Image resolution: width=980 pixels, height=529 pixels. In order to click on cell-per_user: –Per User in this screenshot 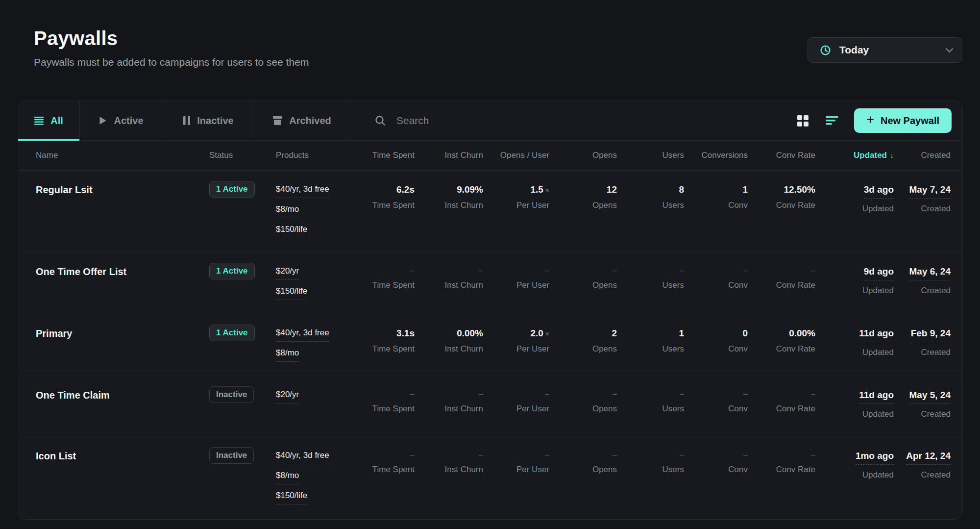, I will do `click(516, 478)`.